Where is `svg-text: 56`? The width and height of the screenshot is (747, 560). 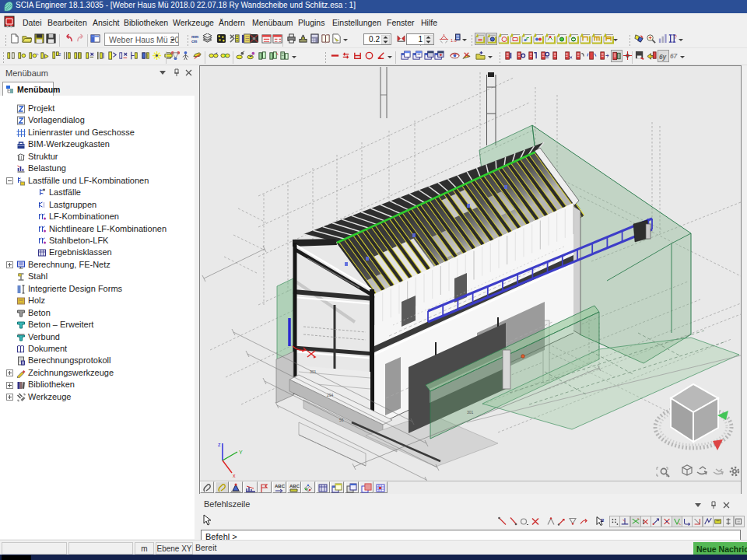 svg-text: 56 is located at coordinates (342, 420).